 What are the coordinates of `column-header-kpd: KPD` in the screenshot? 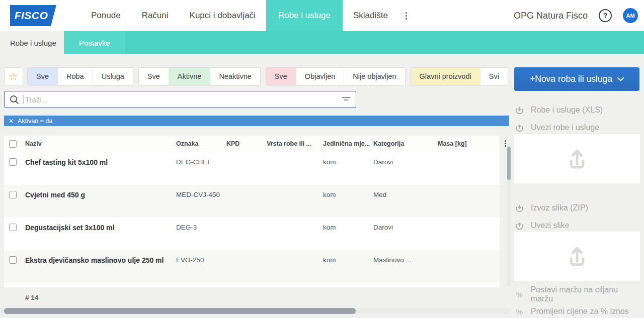 It's located at (247, 144).